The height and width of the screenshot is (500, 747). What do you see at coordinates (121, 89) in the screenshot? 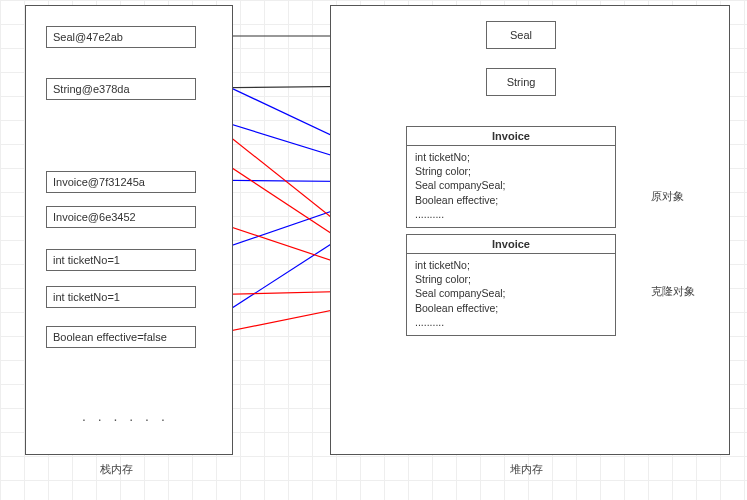
I see `stack-string-ref: String@e378da` at bounding box center [121, 89].